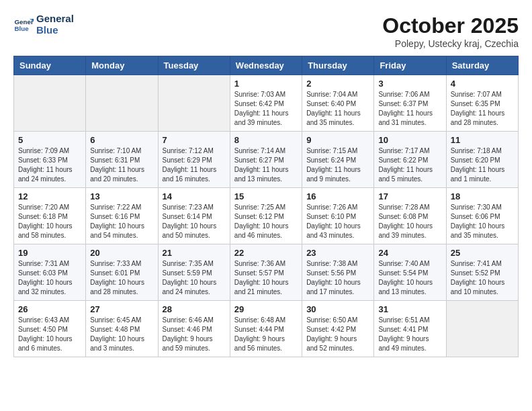 The height and width of the screenshot is (411, 532). What do you see at coordinates (50, 334) in the screenshot?
I see `day-info: Sunrise: 6:43 AM Sunset: 4:50 PM Dayligh…` at bounding box center [50, 334].